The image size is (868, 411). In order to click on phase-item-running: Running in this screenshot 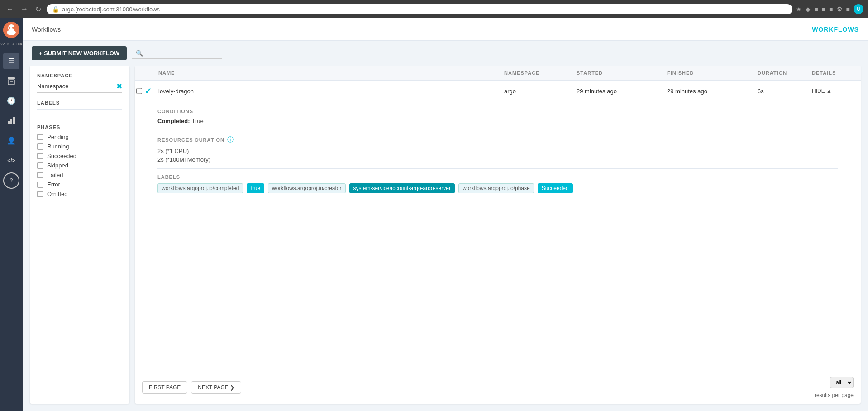, I will do `click(80, 147)`.